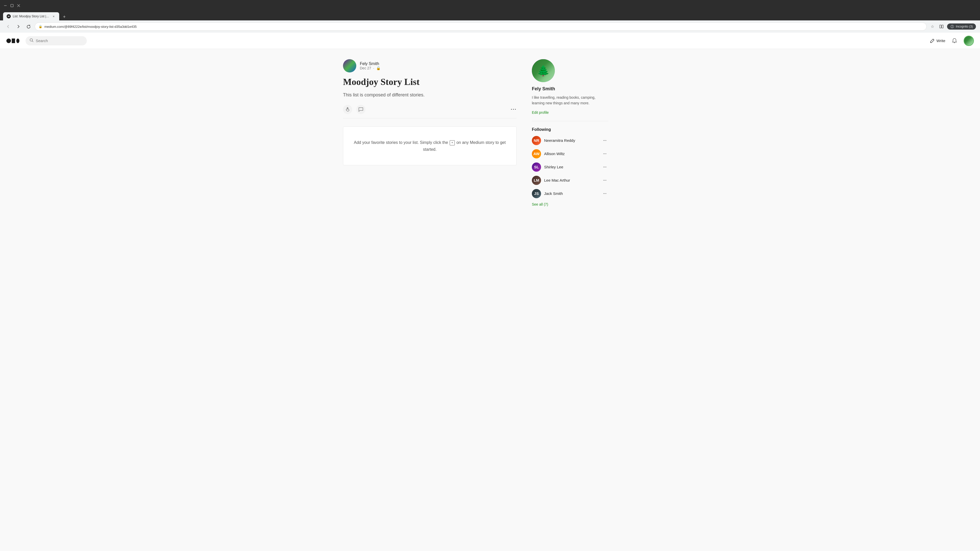 Image resolution: width=980 pixels, height=551 pixels. Describe the element at coordinates (13, 41) in the screenshot. I see `medium-logo` at that location.